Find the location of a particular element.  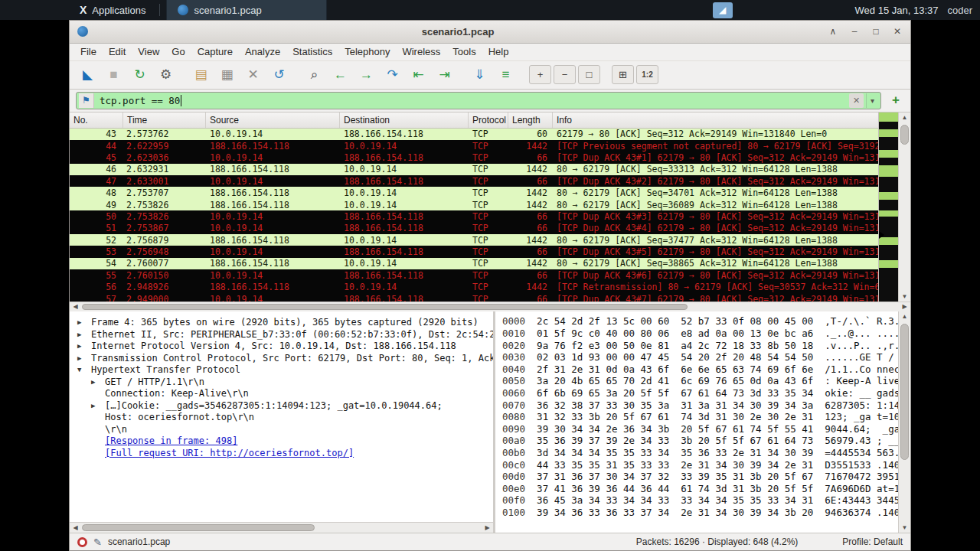

go-last-packet-button: ⇥ is located at coordinates (444, 75).